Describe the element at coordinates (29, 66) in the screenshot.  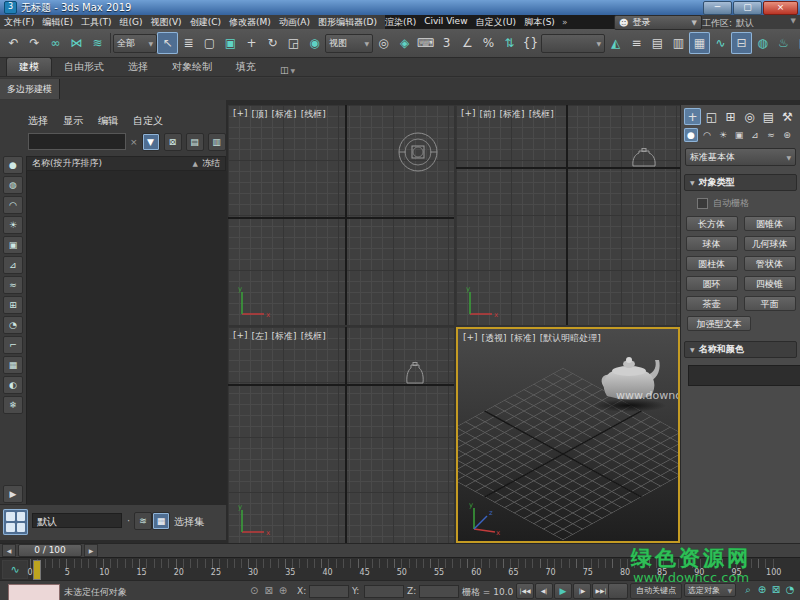
I see `ribbon-tab: 建模` at that location.